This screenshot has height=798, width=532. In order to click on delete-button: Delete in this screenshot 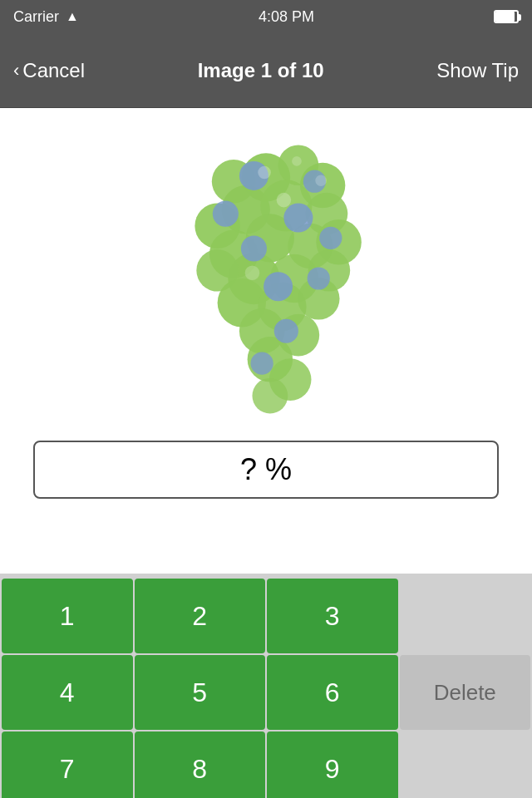, I will do `click(466, 692)`.